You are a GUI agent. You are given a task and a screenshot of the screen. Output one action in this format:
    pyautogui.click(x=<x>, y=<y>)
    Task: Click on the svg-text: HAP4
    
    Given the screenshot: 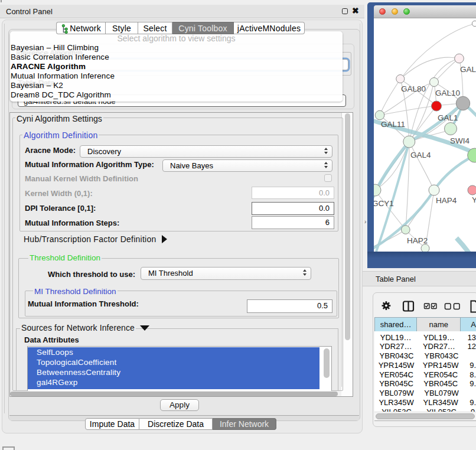 What is the action you would take?
    pyautogui.click(x=446, y=201)
    